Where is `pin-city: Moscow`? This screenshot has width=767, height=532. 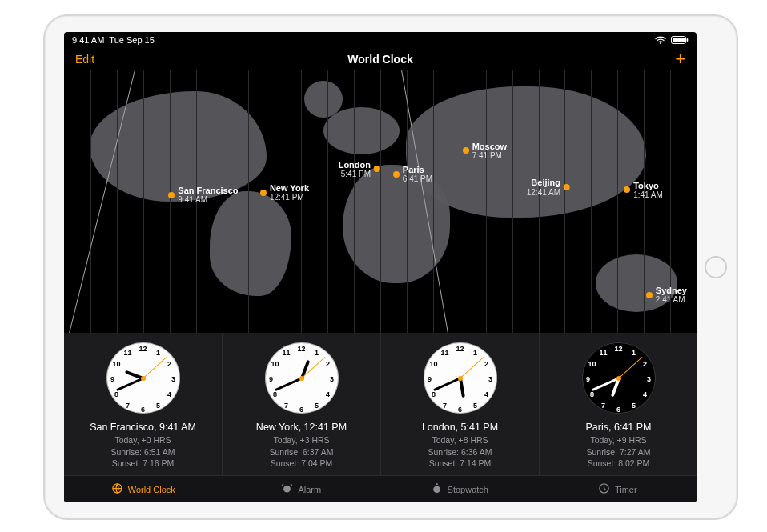 pin-city: Moscow is located at coordinates (490, 146).